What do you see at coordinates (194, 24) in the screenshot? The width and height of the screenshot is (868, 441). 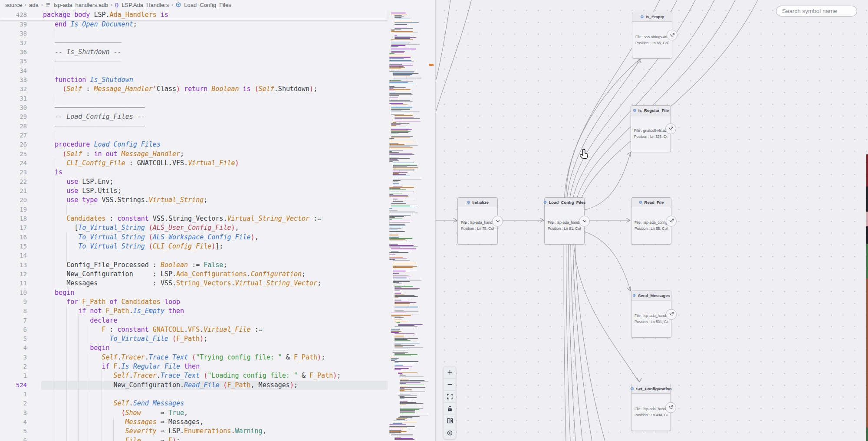 I see `code-line-39: 39 end Is_Open_Document;` at bounding box center [194, 24].